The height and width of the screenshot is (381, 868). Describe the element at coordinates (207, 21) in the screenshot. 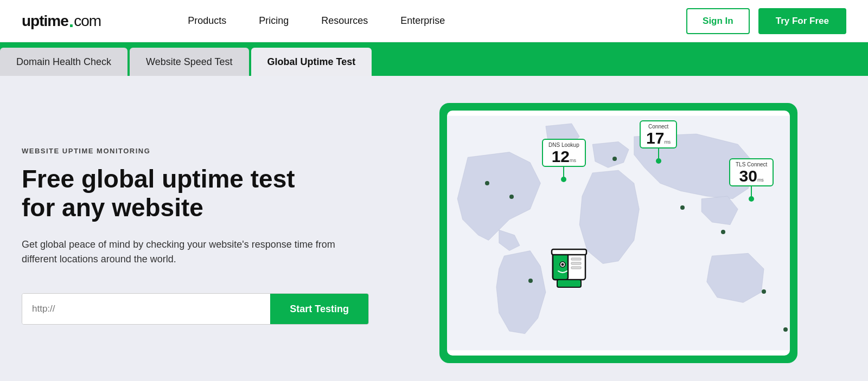

I see `nav-products: Products` at that location.